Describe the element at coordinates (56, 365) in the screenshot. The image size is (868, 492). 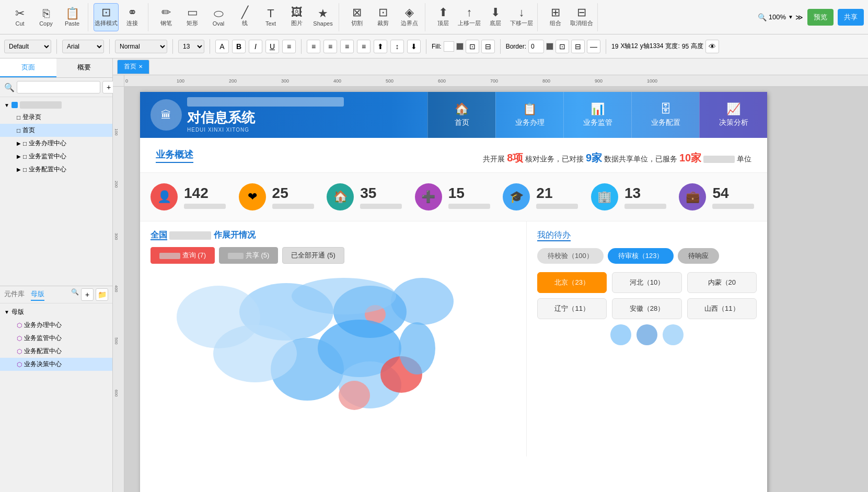
I see `master-biz-decision: ⬡ 业务决策中心` at that location.